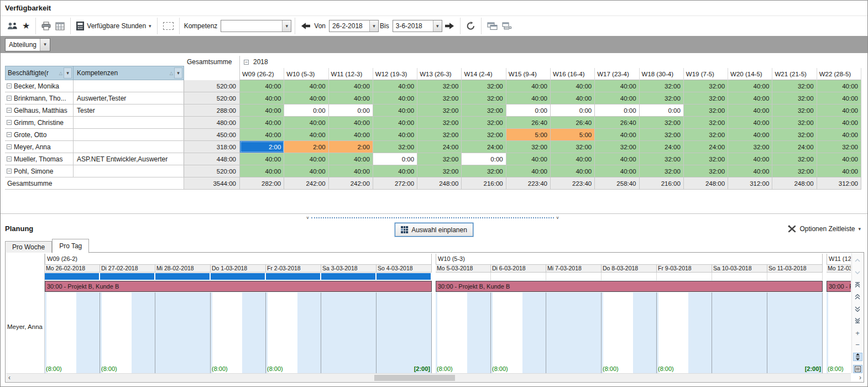 The image size is (868, 387). I want to click on gantt-day-header: Di 6-03-2018, so click(519, 269).